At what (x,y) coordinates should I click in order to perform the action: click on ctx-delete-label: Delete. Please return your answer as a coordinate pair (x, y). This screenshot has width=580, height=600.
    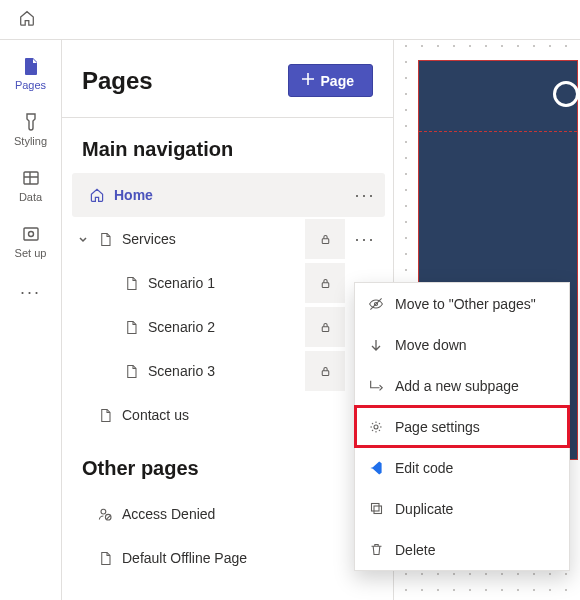
    Looking at the image, I should click on (415, 550).